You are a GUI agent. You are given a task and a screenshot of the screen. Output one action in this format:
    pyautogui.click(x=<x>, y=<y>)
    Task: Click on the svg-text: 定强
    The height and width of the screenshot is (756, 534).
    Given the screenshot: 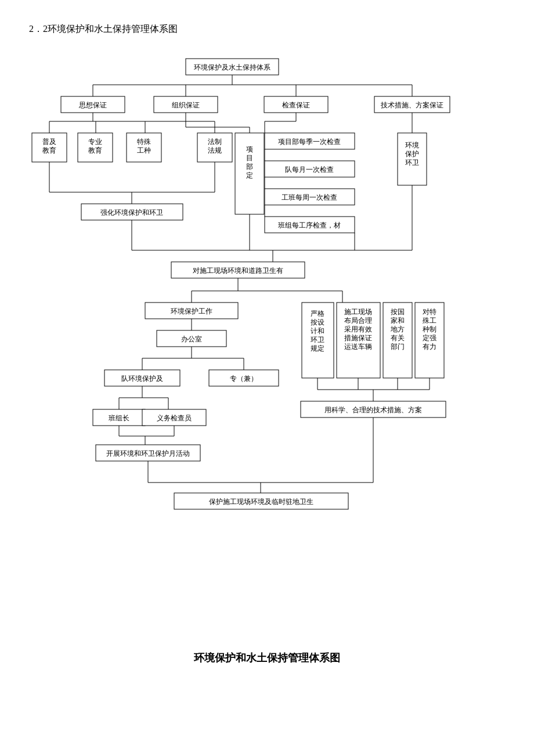 What is the action you would take?
    pyautogui.click(x=430, y=338)
    